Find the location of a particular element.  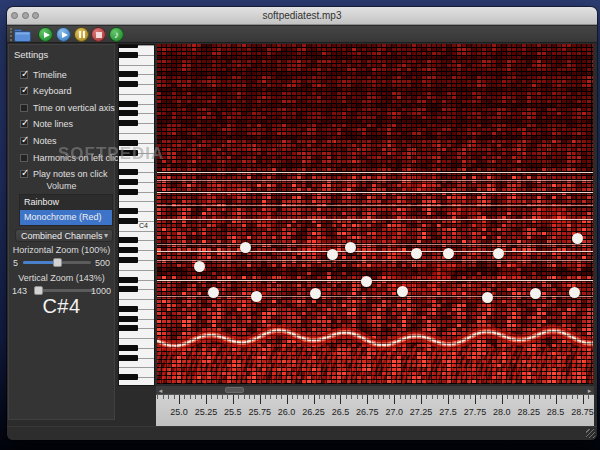

stop-button is located at coordinates (98, 34).